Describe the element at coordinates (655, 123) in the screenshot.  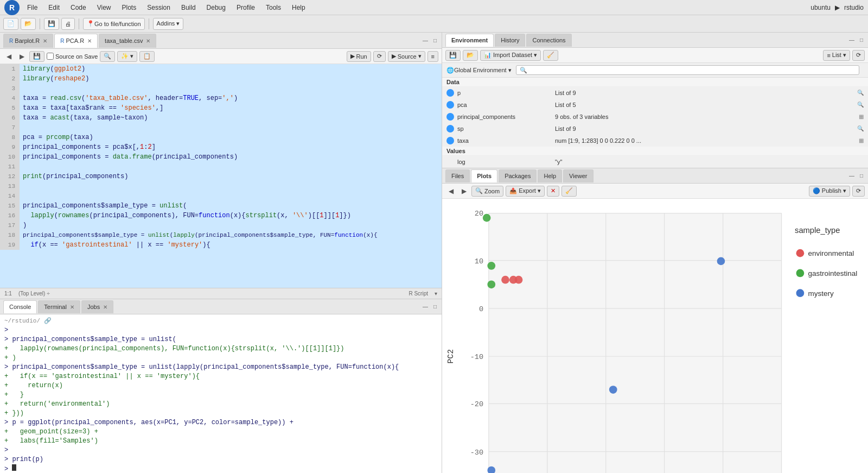
I see `env-table: Data p List of 9 🔍 pca List of 5 🔍 princ…` at that location.